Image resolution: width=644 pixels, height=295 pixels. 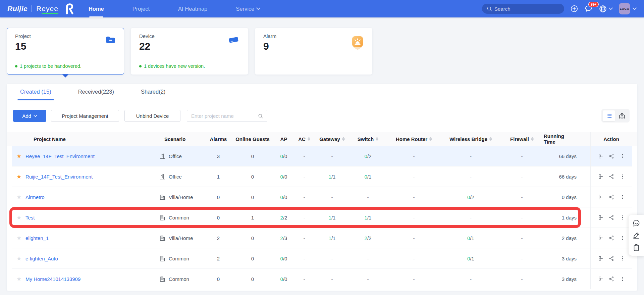 I want to click on table-row: ★ Airmetro Villa/Home 0 0 0/0 - - - - 0/…, so click(x=322, y=197).